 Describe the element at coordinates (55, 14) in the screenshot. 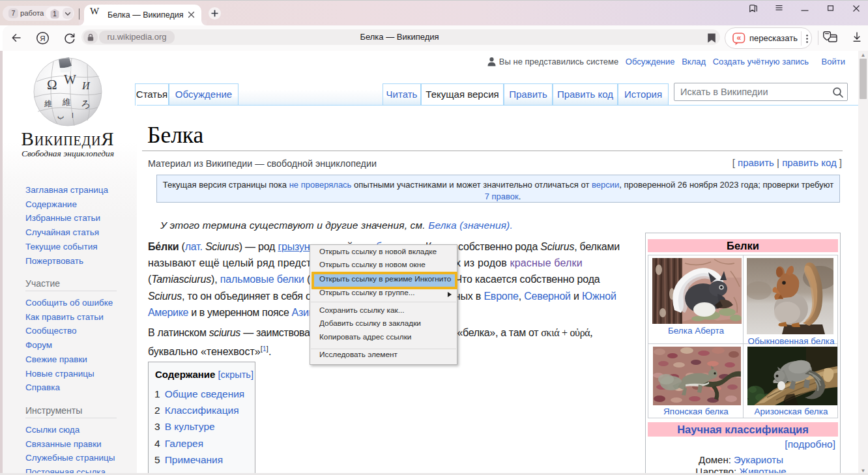

I see `svg-text: 1` at that location.